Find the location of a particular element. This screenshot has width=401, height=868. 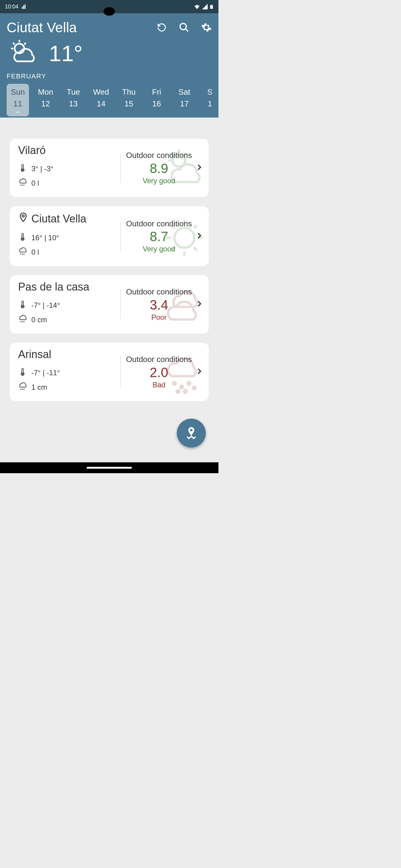

day-tab-wed: Wed14 is located at coordinates (101, 100).